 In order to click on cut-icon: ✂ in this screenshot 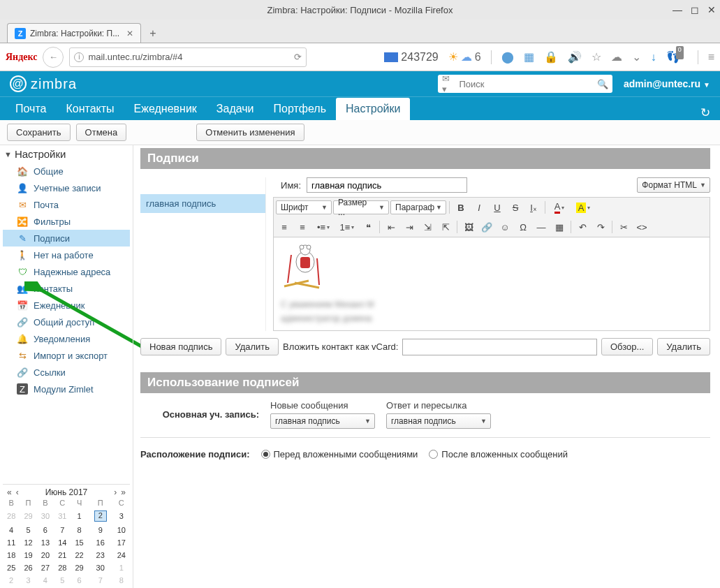, I will do `click(624, 227)`.